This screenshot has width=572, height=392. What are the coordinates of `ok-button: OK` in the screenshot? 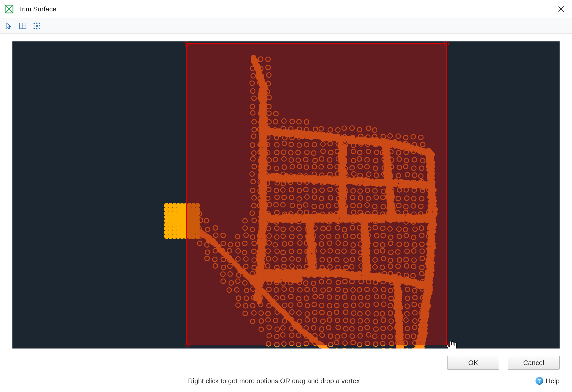 It's located at (473, 363).